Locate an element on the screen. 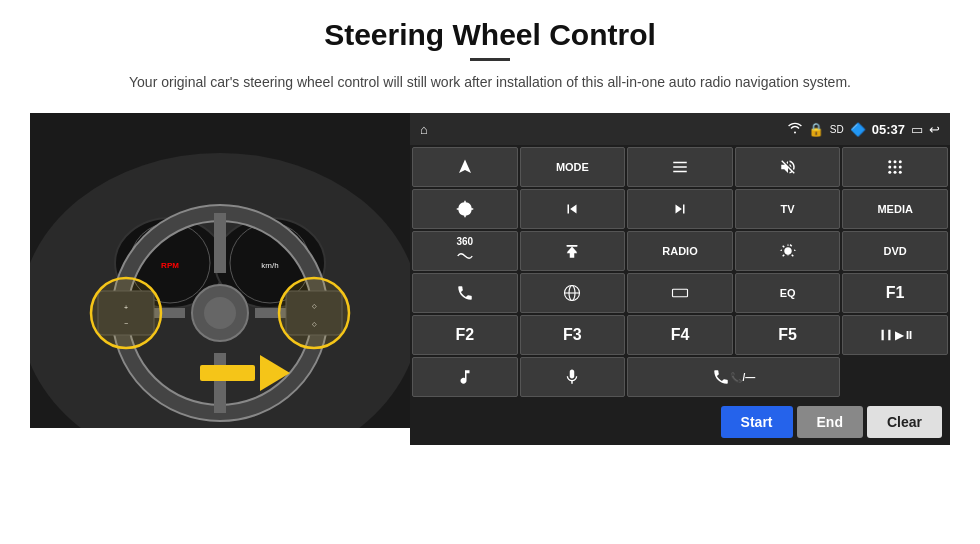 The width and height of the screenshot is (980, 544). next-button is located at coordinates (680, 209).